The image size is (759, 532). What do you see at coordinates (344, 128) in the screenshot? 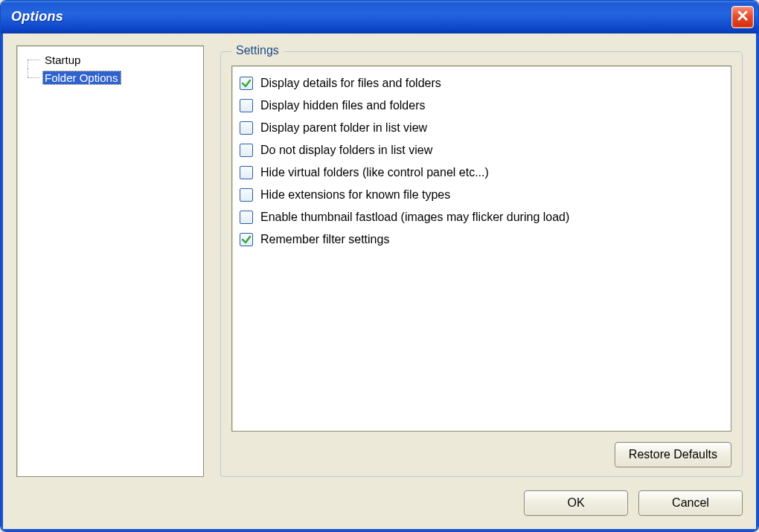
I see `settings-check-label: Display parent folder in list view` at bounding box center [344, 128].